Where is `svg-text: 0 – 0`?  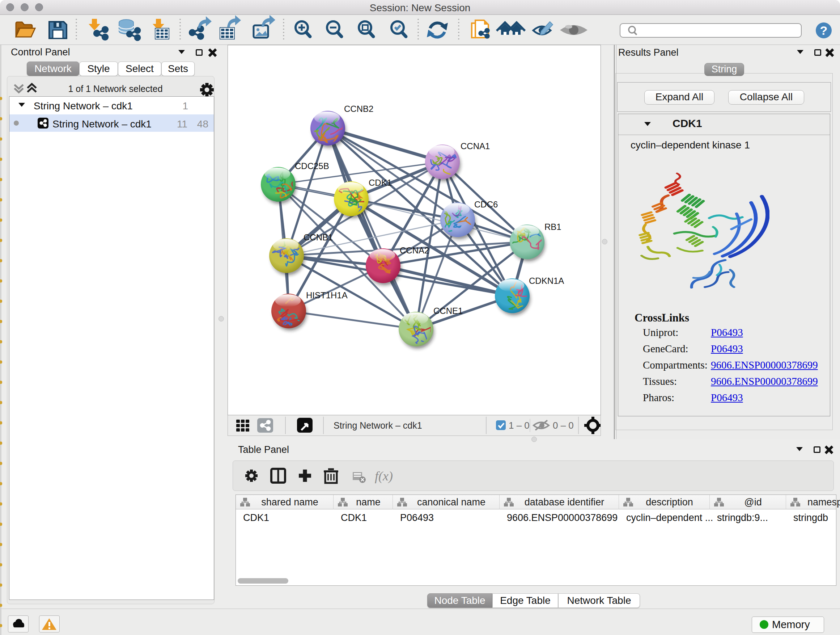 svg-text: 0 – 0 is located at coordinates (564, 426).